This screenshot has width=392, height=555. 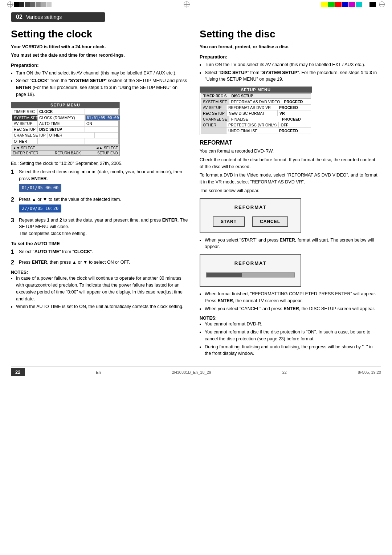 I want to click on notes-right-label: NOTES:, so click(x=289, y=318).